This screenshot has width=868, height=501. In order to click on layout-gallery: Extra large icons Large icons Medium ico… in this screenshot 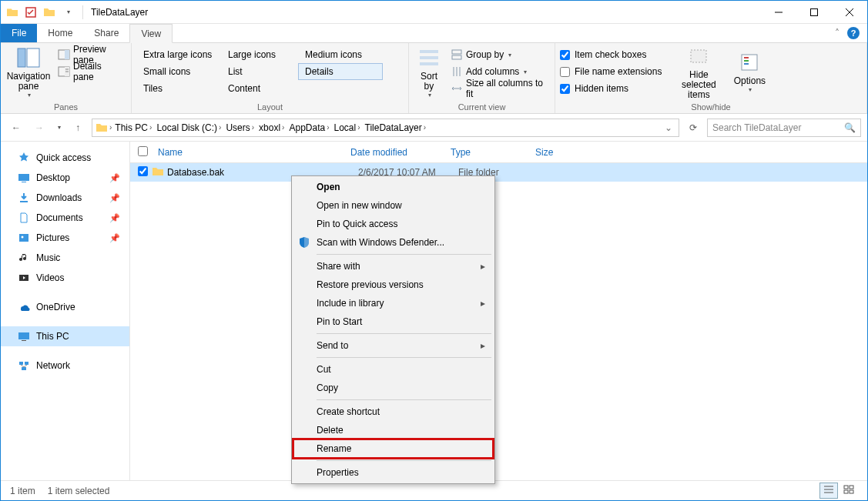, I will do `click(260, 72)`.